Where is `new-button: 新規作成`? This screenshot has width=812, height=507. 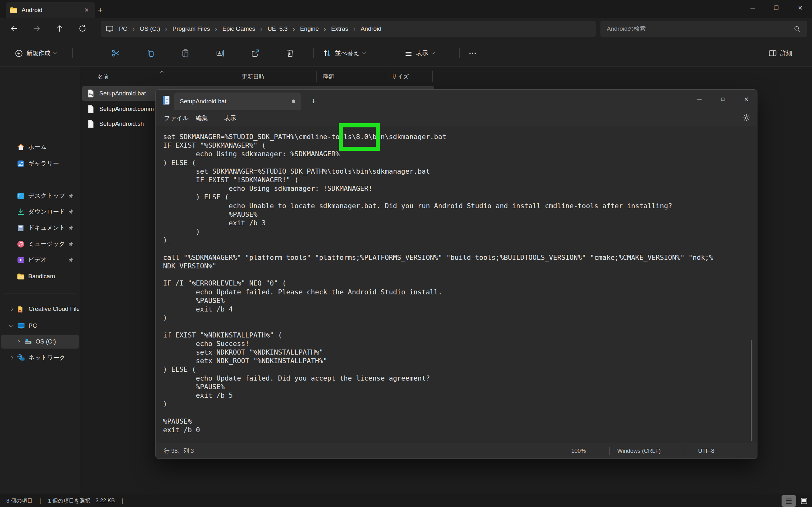 new-button: 新規作成 is located at coordinates (36, 53).